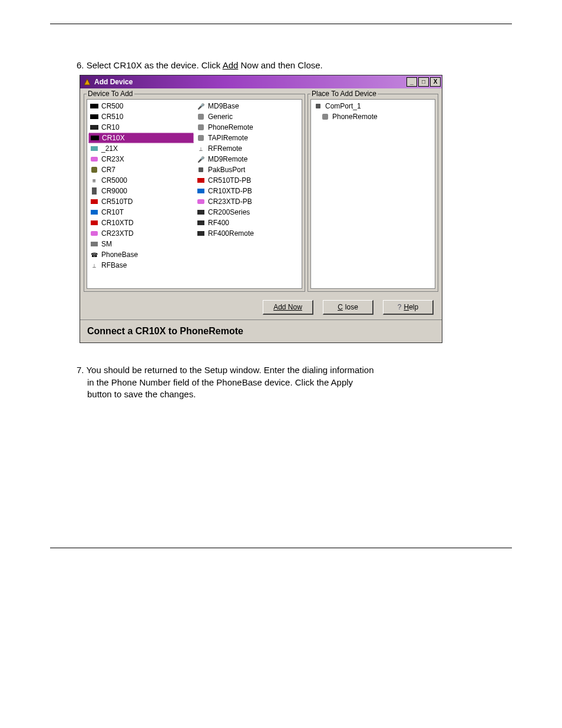 This screenshot has height=728, width=562. What do you see at coordinates (201, 149) in the screenshot?
I see `device-icon: ⟂` at bounding box center [201, 149].